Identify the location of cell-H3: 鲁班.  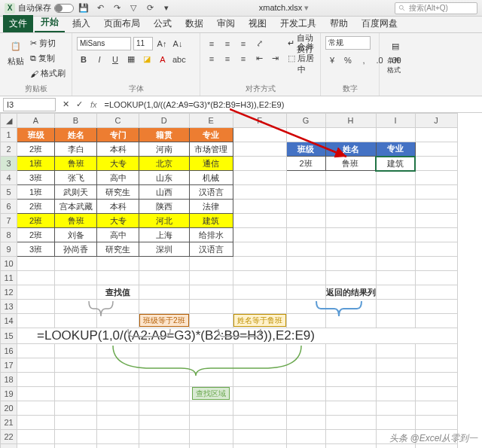
(351, 164).